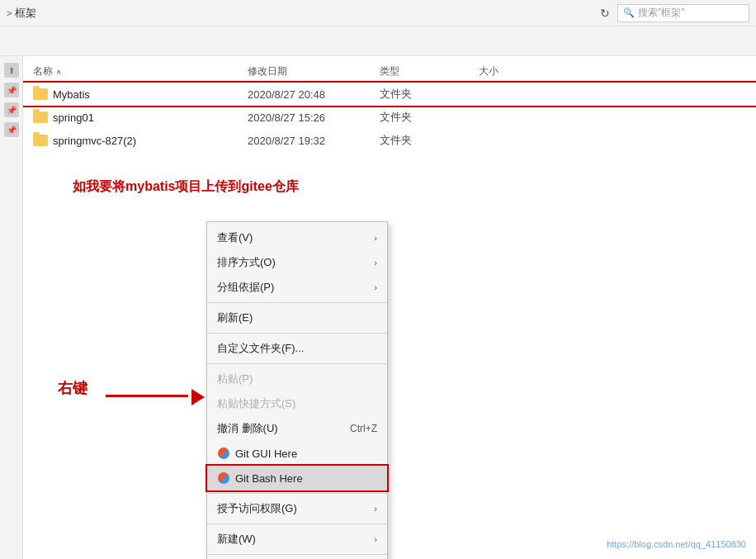 This screenshot has width=756, height=559. I want to click on file-row-spring01: spring01 2020/8/27 15:26 文件夹, so click(390, 117).